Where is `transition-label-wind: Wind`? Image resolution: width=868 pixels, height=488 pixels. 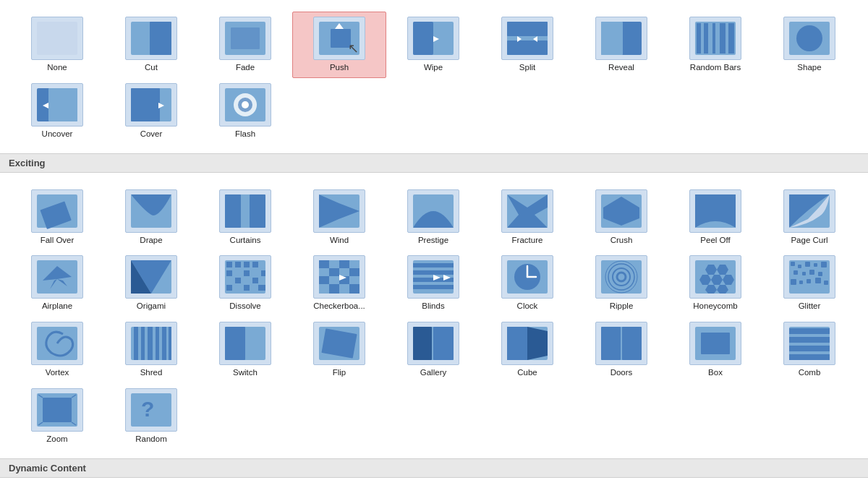 transition-label-wind: Wind is located at coordinates (339, 241).